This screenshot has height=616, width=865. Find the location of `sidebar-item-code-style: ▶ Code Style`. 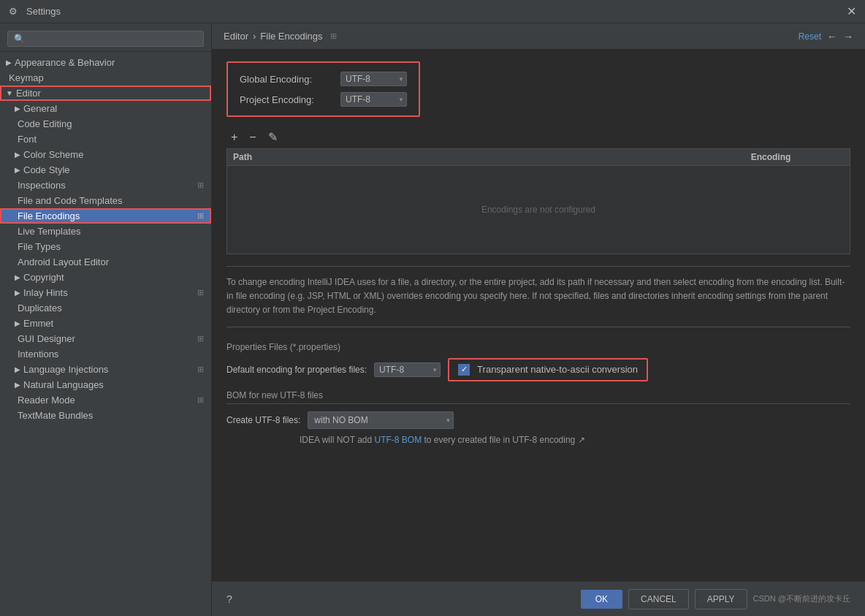

sidebar-item-code-style: ▶ Code Style is located at coordinates (105, 170).